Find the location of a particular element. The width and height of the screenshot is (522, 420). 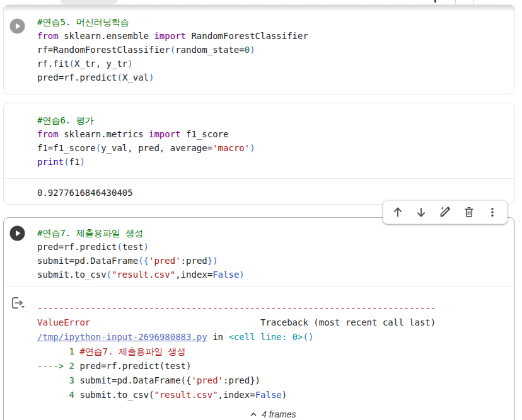

code-token: in is located at coordinates (218, 337).